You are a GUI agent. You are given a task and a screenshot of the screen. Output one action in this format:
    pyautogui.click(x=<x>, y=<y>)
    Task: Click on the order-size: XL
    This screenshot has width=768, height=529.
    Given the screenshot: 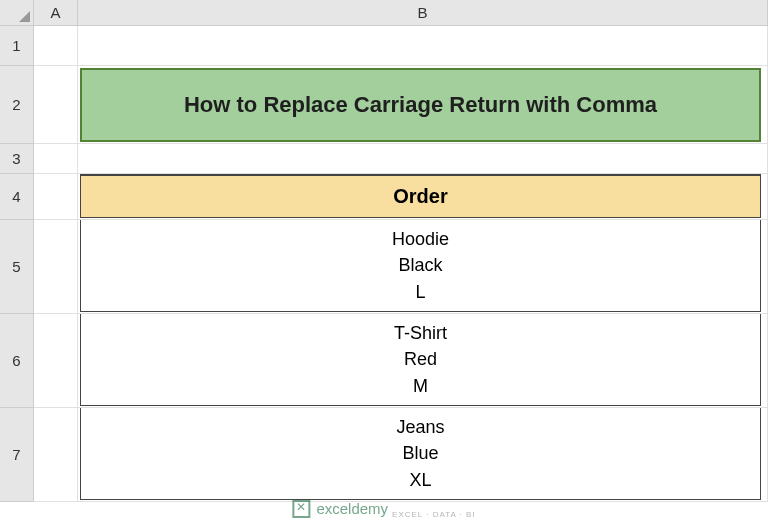 What is the action you would take?
    pyautogui.click(x=420, y=480)
    